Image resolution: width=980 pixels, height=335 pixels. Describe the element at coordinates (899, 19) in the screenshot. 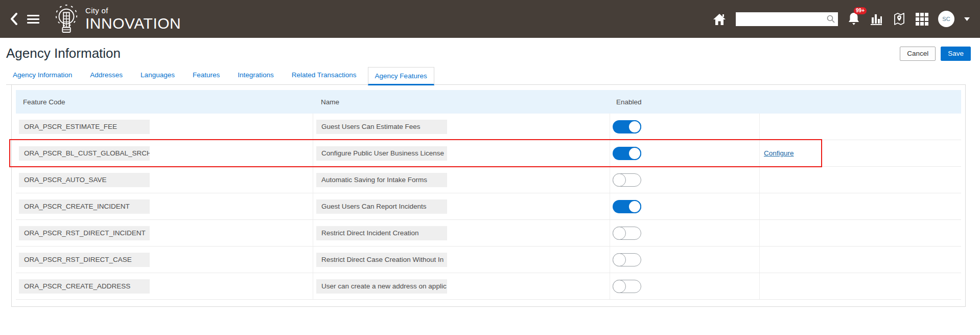

I see `maps-button` at that location.